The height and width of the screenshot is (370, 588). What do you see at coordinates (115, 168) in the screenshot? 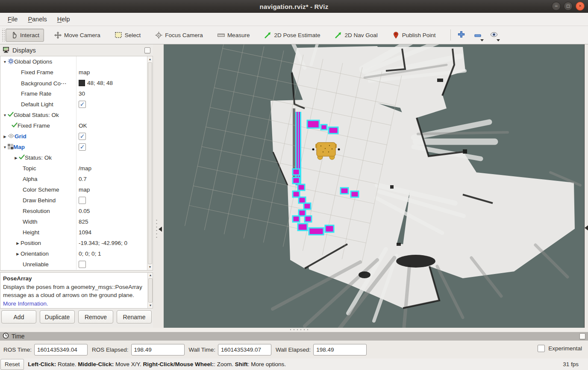
I see `property-value-cell: /map` at bounding box center [115, 168].